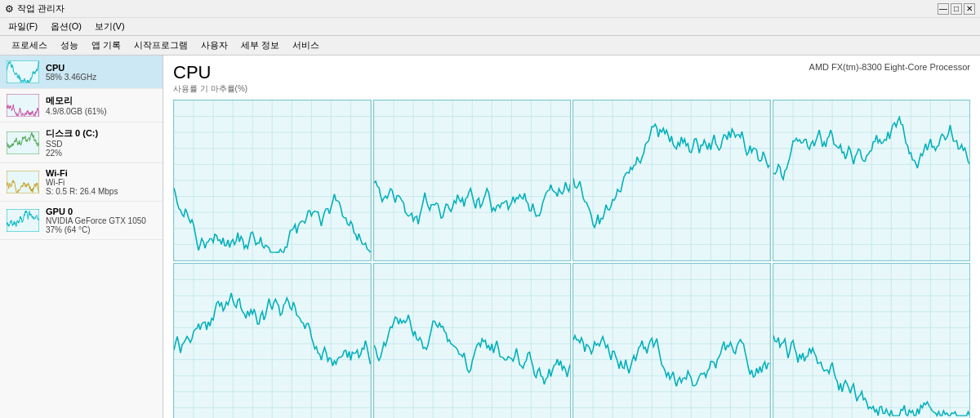 The height and width of the screenshot is (418, 980). Describe the element at coordinates (969, 9) in the screenshot. I see `close-button: ✕` at that location.